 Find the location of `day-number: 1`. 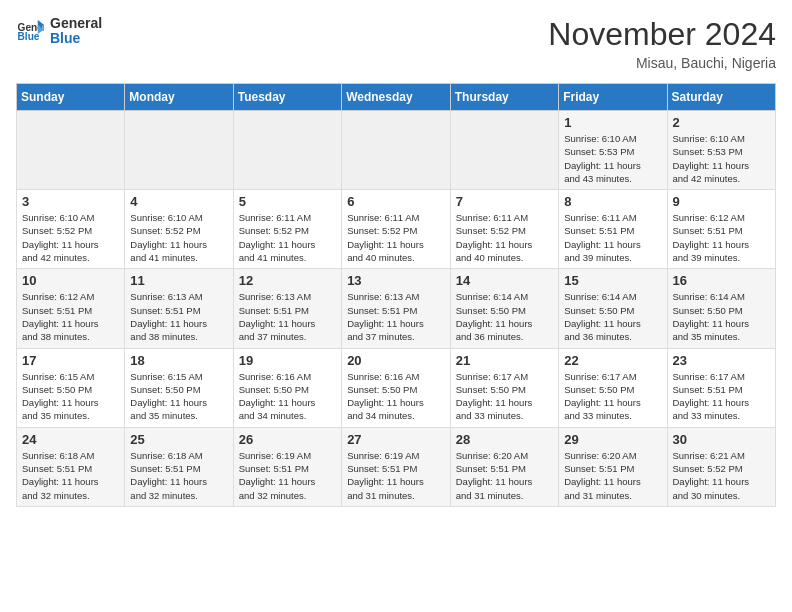

day-number: 1 is located at coordinates (612, 122).